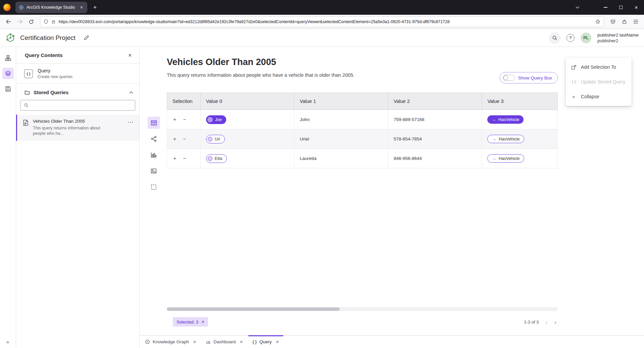 Image resolution: width=644 pixels, height=348 pixels. I want to click on arrow-right-icon: →, so click(494, 120).